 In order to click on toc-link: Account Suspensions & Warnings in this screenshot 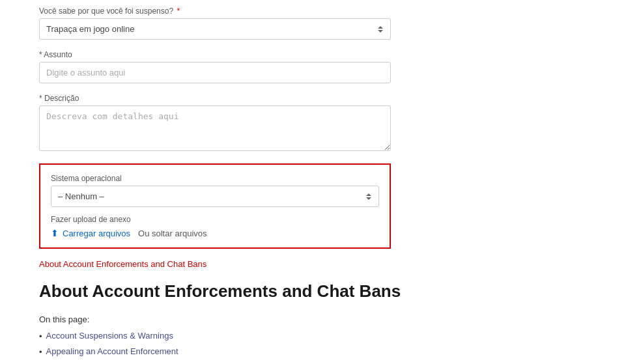, I will do `click(109, 336)`.